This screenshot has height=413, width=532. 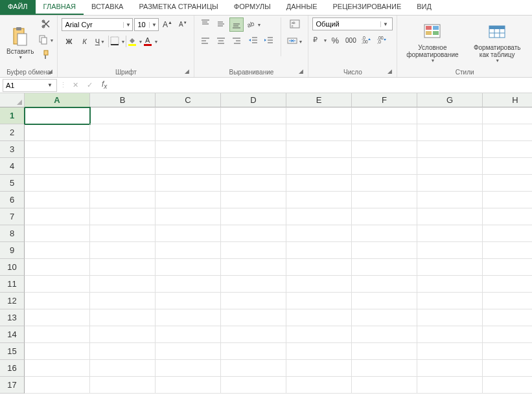 What do you see at coordinates (450, 100) in the screenshot?
I see `column-header: G` at bounding box center [450, 100].